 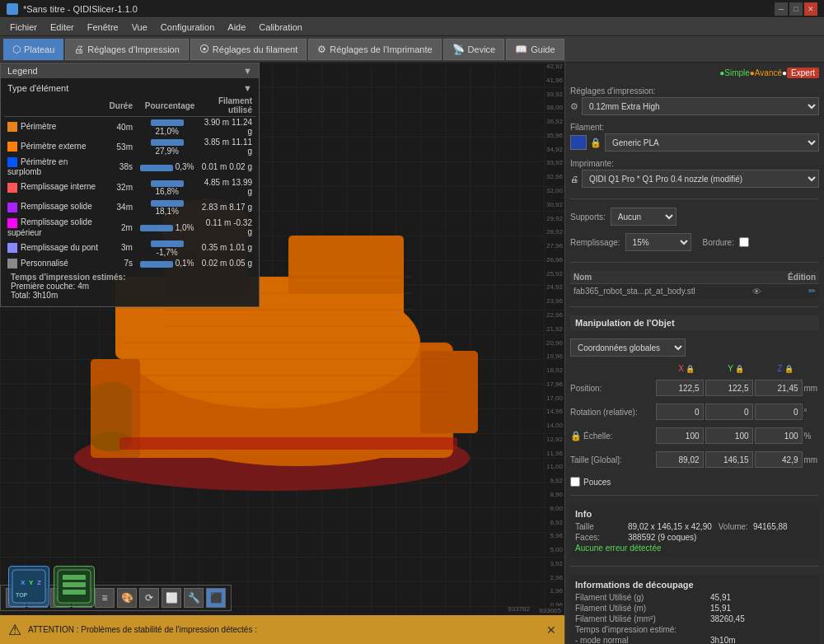 I want to click on filament-select: Generic PLA, so click(x=712, y=142).